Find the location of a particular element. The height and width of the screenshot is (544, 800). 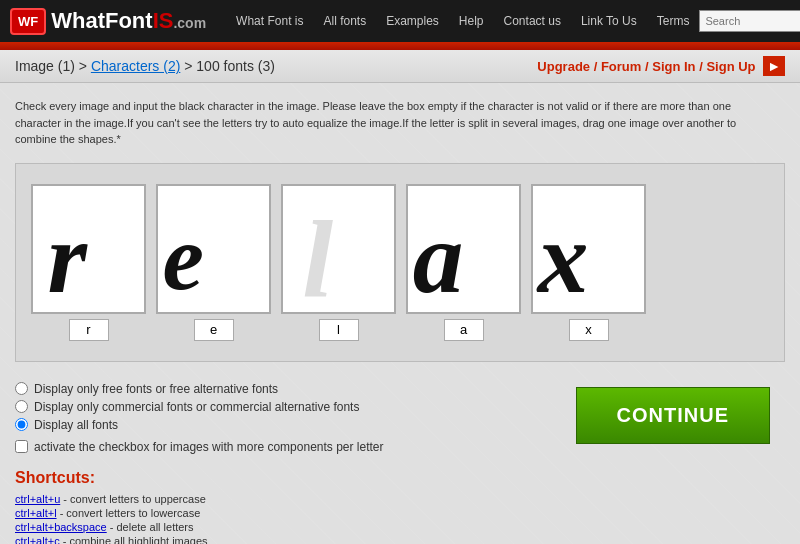

shortcut-key-combine: ctrl+alt+c is located at coordinates (38, 540).